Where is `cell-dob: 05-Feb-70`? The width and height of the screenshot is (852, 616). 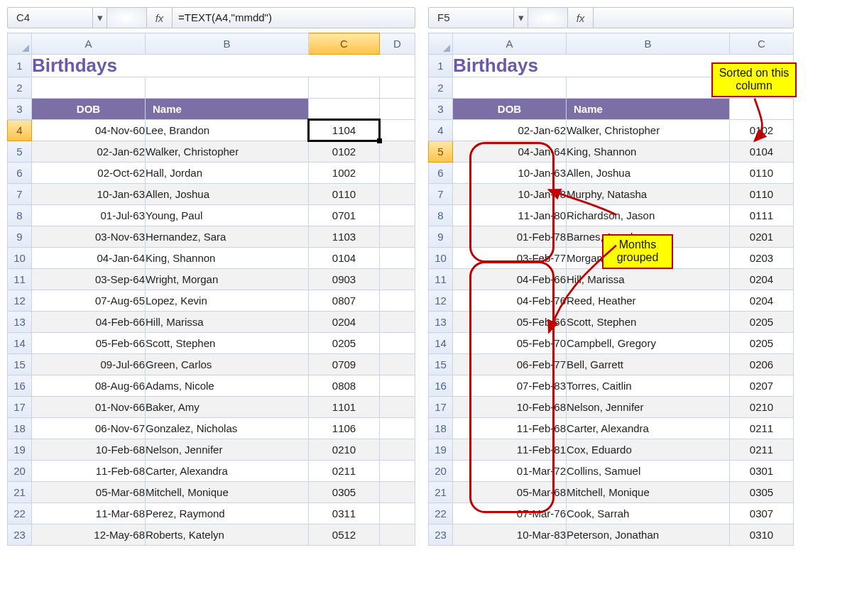 cell-dob: 05-Feb-70 is located at coordinates (510, 343).